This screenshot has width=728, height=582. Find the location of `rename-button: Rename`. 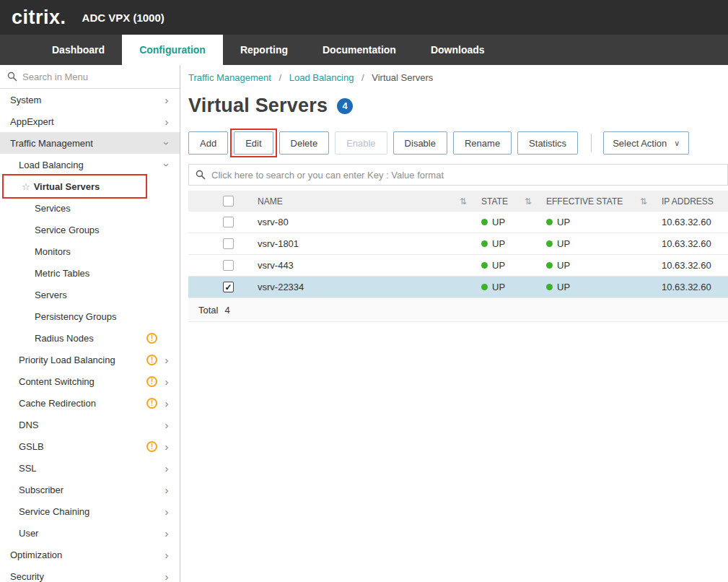

rename-button: Rename is located at coordinates (482, 143).